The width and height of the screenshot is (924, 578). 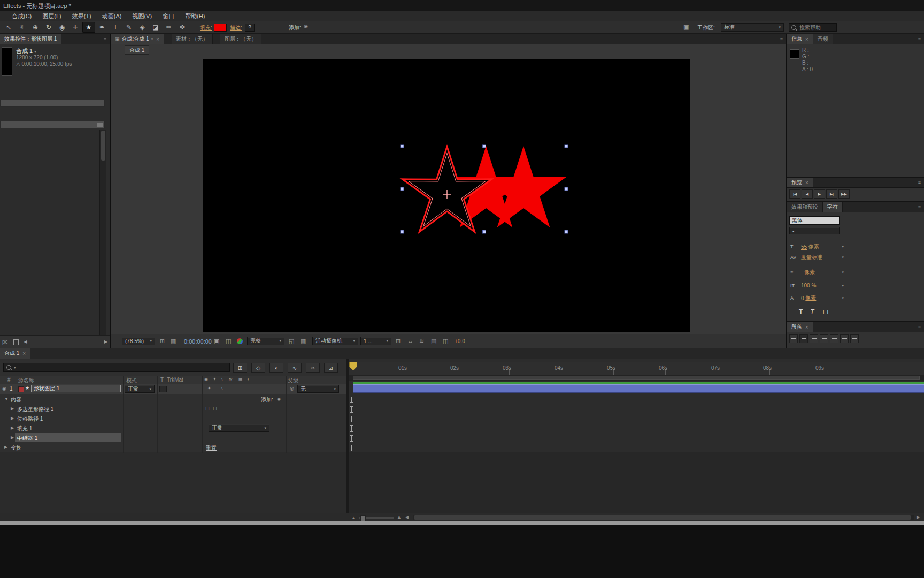 I want to click on region-of-interest-icon: ◱, so click(x=291, y=341).